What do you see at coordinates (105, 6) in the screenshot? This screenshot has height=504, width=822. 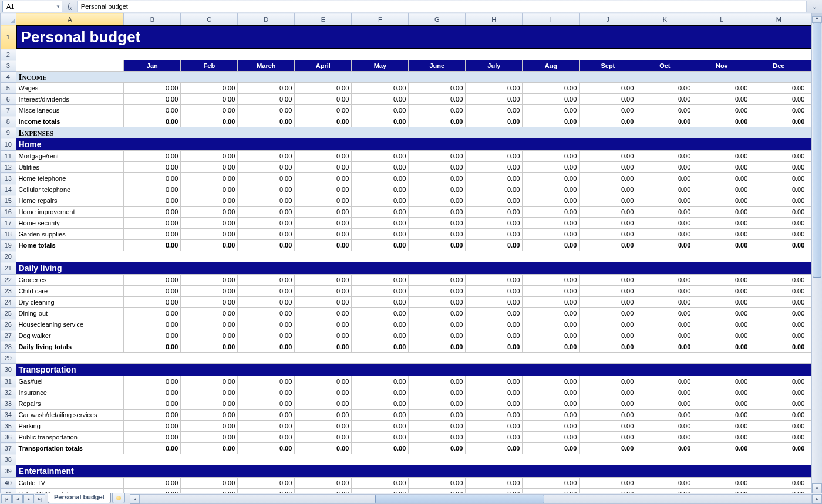 I see `formula-value: Personal budget` at bounding box center [105, 6].